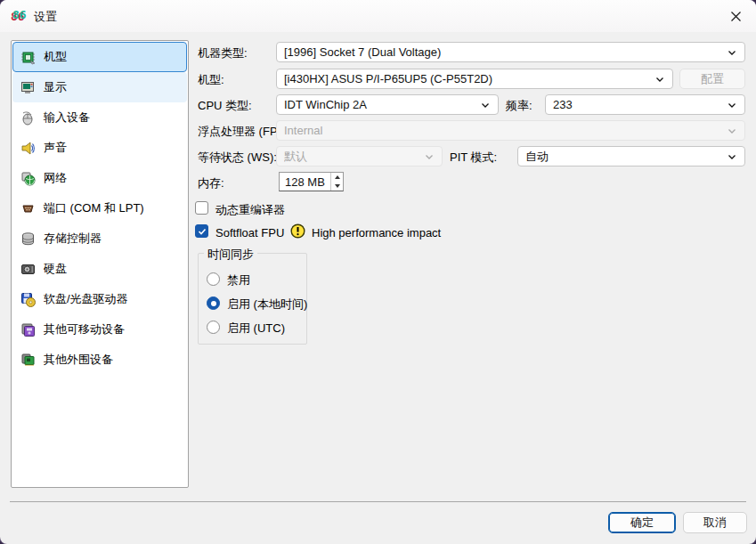 This screenshot has width=756, height=544. I want to click on speed-label: 频率:, so click(519, 105).